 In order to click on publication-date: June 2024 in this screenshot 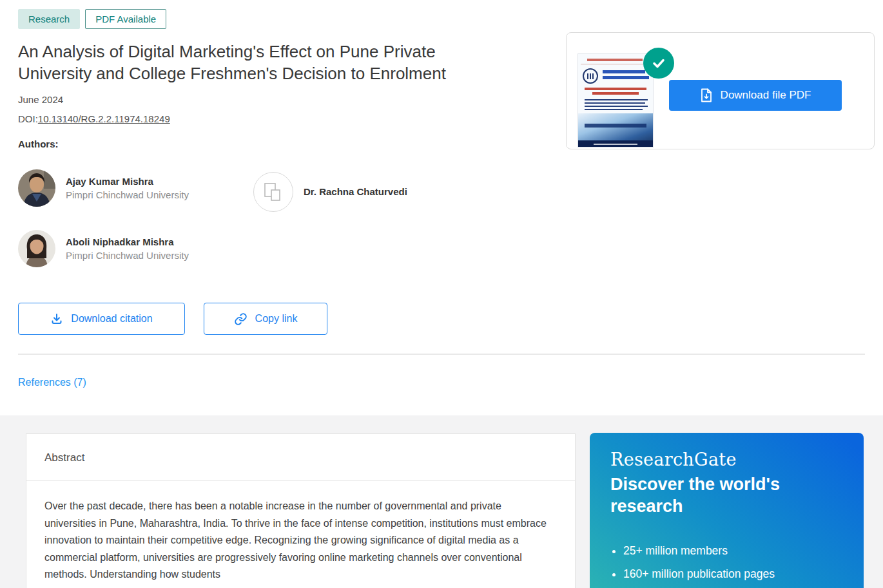, I will do `click(41, 99)`.